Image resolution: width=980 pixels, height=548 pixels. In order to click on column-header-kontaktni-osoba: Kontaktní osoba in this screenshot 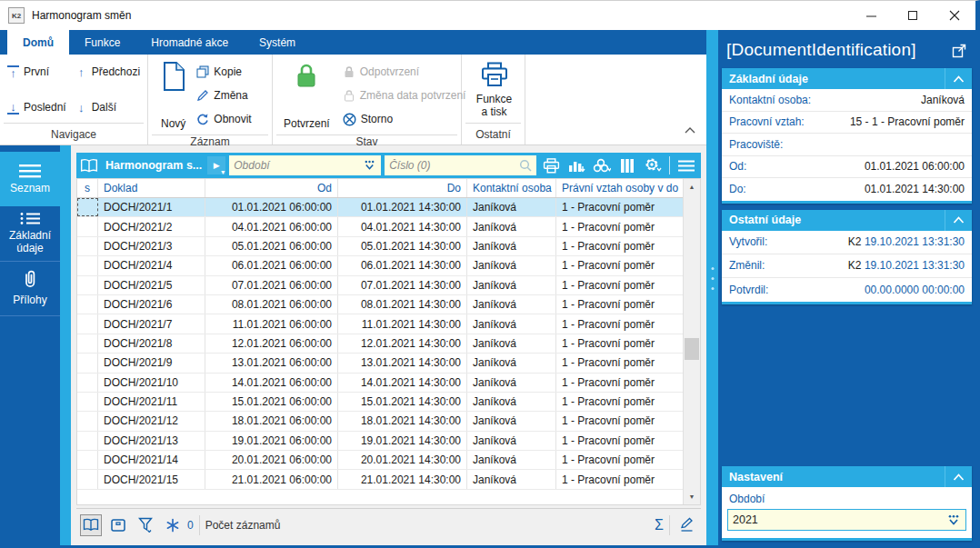, I will do `click(512, 188)`.